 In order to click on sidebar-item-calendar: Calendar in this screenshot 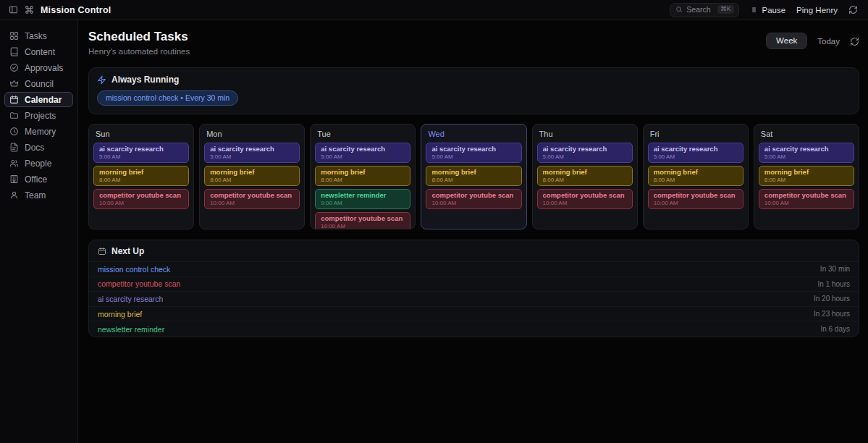, I will do `click(39, 100)`.